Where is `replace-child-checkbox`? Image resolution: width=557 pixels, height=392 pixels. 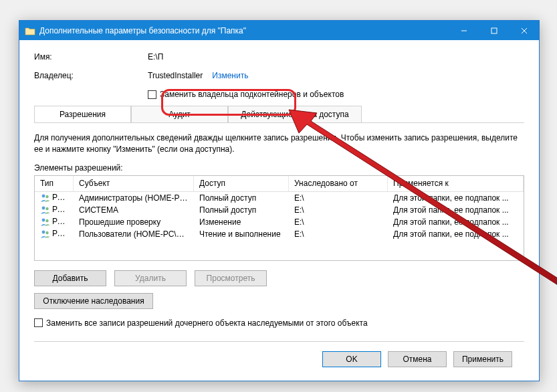 replace-child-checkbox is located at coordinates (39, 322).